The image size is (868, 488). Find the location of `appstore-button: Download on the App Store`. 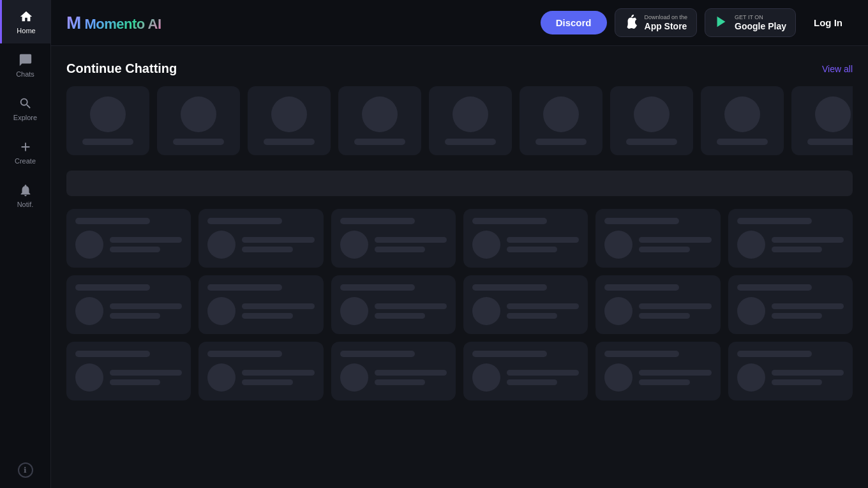

appstore-button: Download on the App Store is located at coordinates (656, 23).